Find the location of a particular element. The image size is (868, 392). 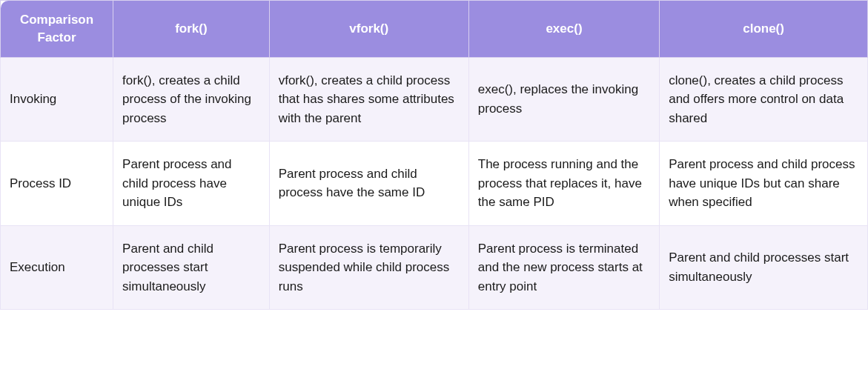

cell-factor: Execution is located at coordinates (57, 268).